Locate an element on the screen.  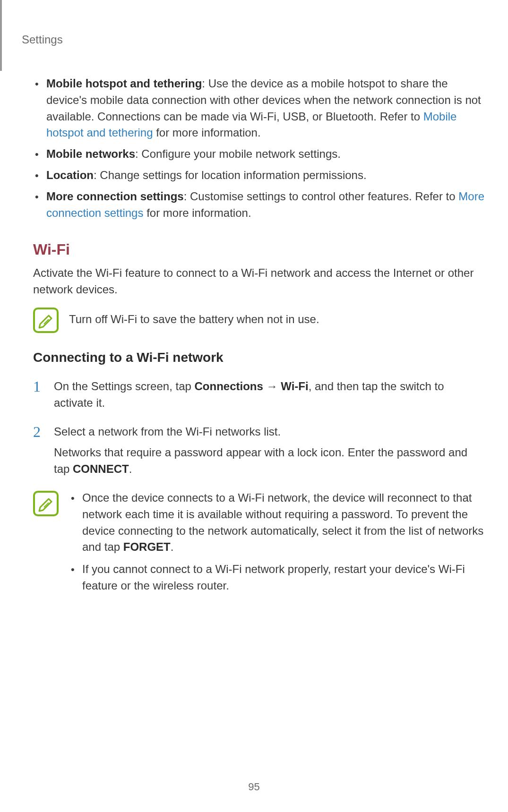
bullet-hotspot-bold: Mobile hotspot and tethering is located at coordinates (124, 83).